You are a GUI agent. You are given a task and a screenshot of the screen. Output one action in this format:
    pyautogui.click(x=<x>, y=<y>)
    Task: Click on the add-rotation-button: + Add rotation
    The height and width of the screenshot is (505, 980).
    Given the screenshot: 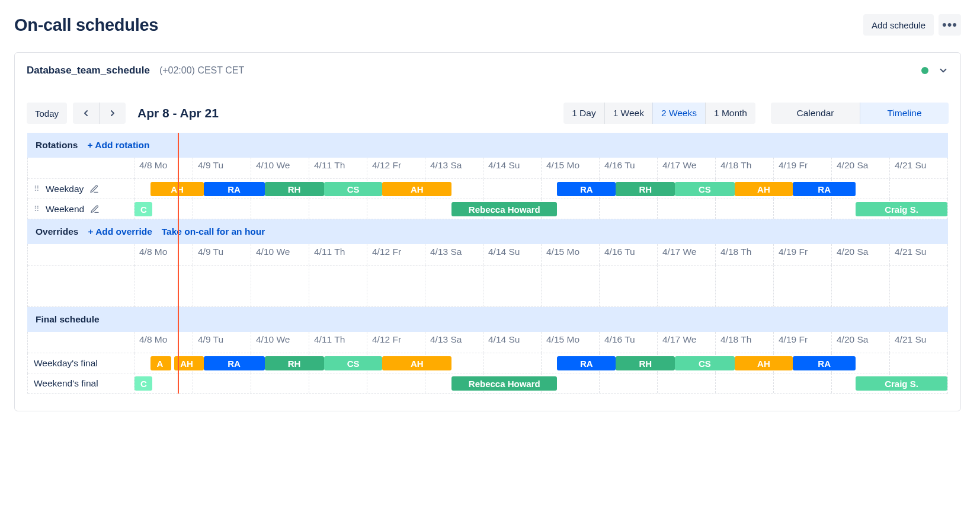 What is the action you would take?
    pyautogui.click(x=119, y=145)
    